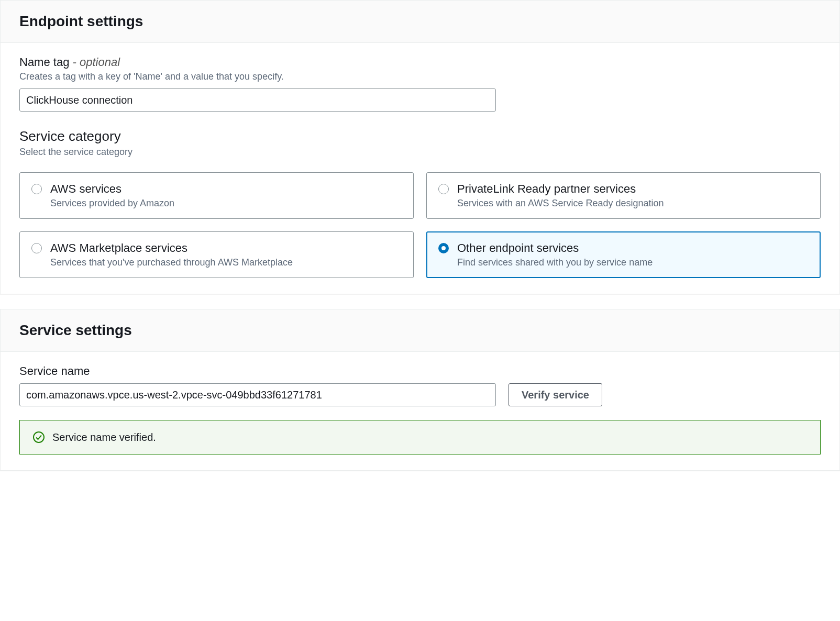 The width and height of the screenshot is (840, 621). I want to click on alert-success: Service name verified., so click(420, 437).